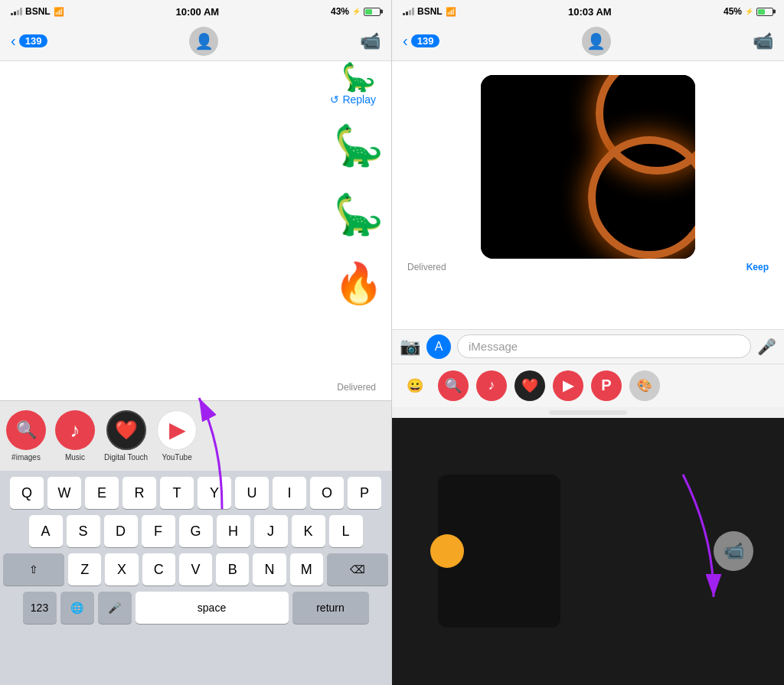 Image resolution: width=784 pixels, height=685 pixels. I want to click on key-shift: ⇧, so click(34, 569).